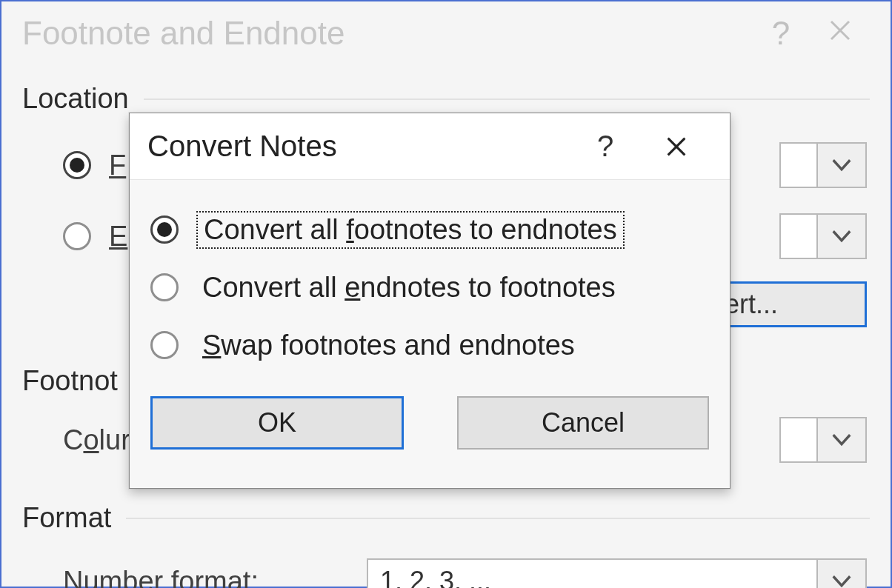 Image resolution: width=892 pixels, height=588 pixels. I want to click on option-label: Convert all endnotes to footnotes, so click(409, 287).